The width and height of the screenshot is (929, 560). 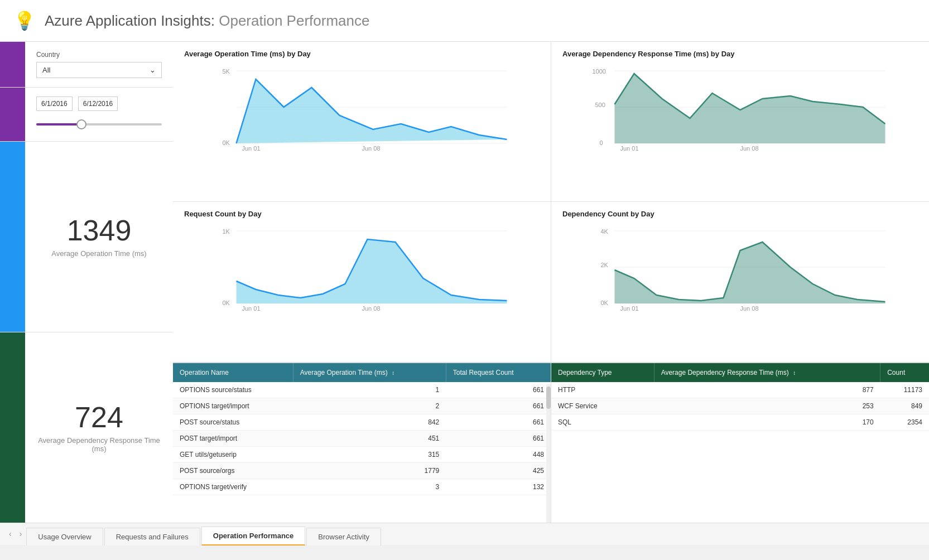 I want to click on scrollbar-track, so click(x=548, y=453).